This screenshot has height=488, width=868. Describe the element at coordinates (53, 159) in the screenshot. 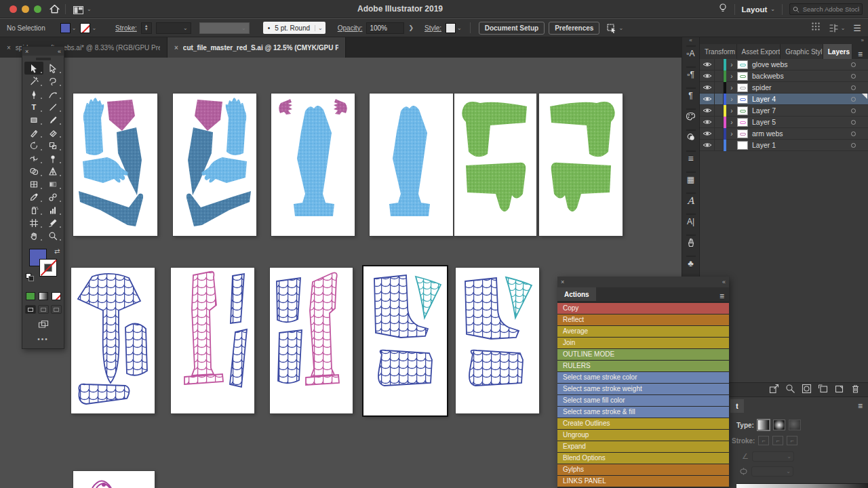

I see `tool-puppet-warp` at that location.